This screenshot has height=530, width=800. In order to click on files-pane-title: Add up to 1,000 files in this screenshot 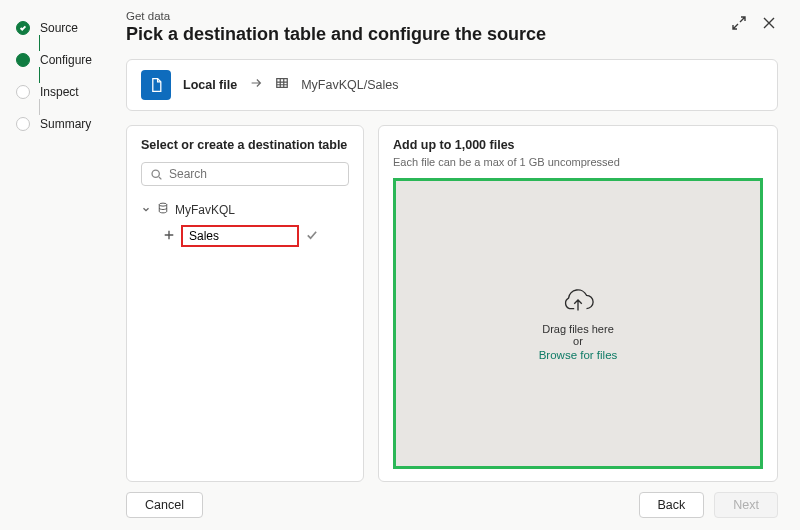, I will do `click(578, 145)`.